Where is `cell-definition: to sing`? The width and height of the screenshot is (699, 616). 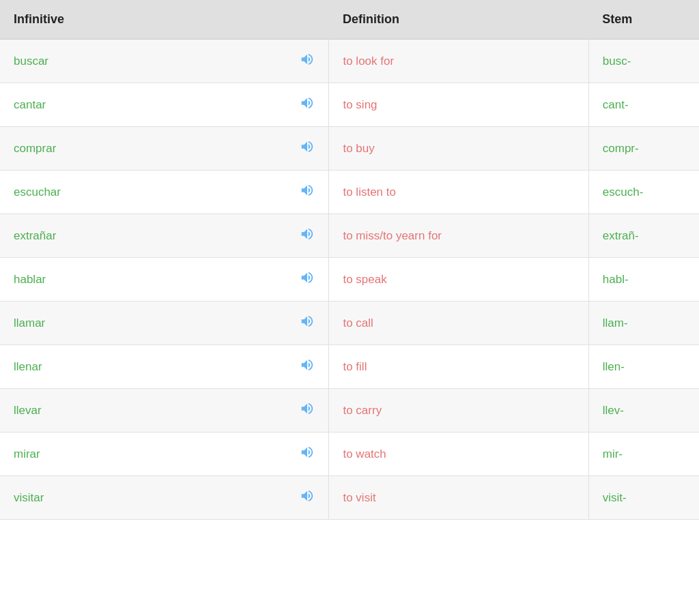 cell-definition: to sing is located at coordinates (459, 105).